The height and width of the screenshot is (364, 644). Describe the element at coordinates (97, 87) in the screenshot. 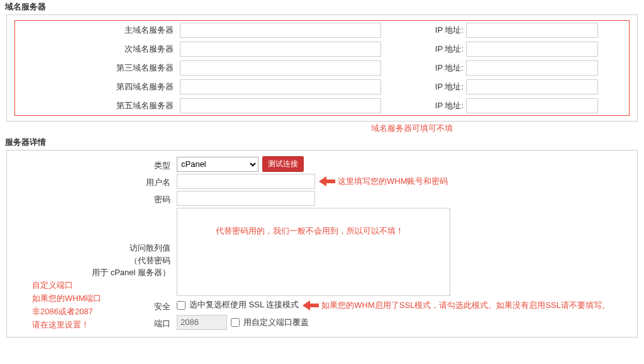

I see `fourth-ns-label: 第四域名服务器` at that location.